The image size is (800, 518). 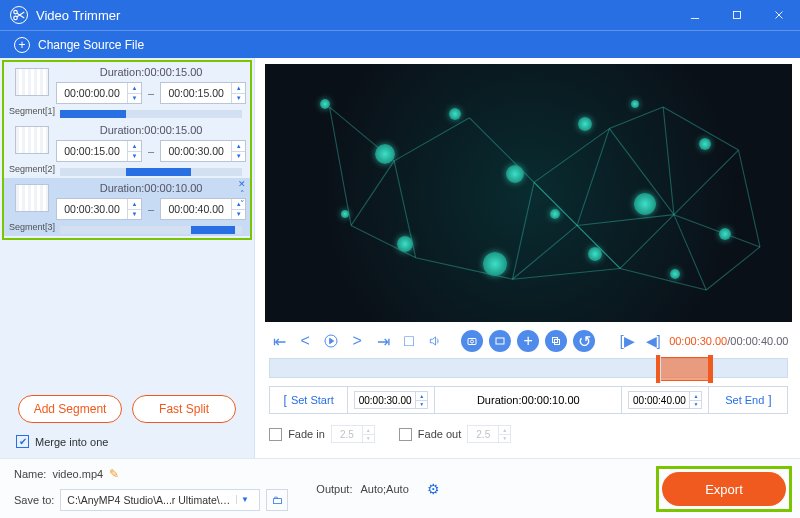 I want to click on segment-end-spinner: 00:00:30.00▲▼, so click(x=203, y=151).